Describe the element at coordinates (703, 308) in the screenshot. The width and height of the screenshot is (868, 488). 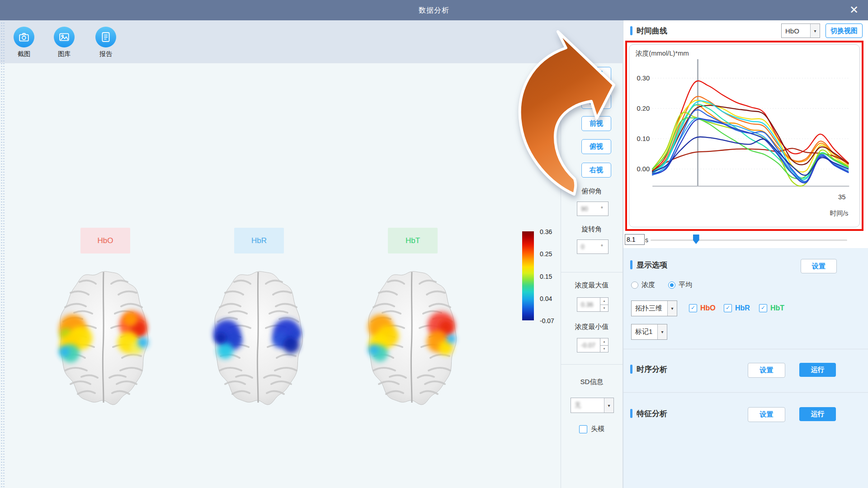
I see `hbo-checkbox: ✓ HbO` at that location.